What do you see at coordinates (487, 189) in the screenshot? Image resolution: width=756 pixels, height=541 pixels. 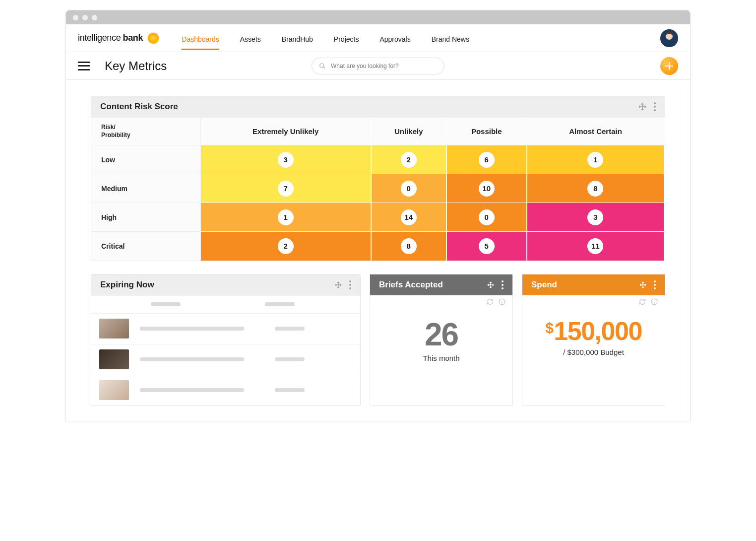 I see `risk-cell: 10` at bounding box center [487, 189].